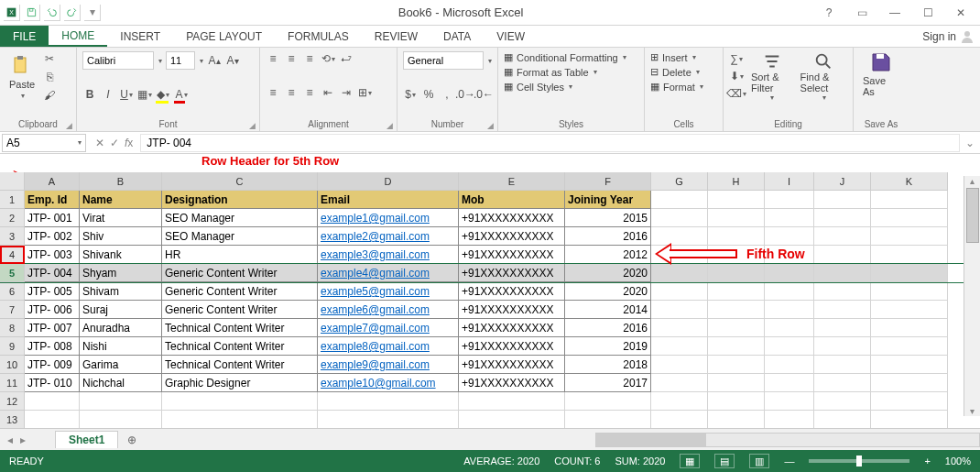  What do you see at coordinates (121, 383) in the screenshot?
I see `cell: Nichchal` at bounding box center [121, 383].